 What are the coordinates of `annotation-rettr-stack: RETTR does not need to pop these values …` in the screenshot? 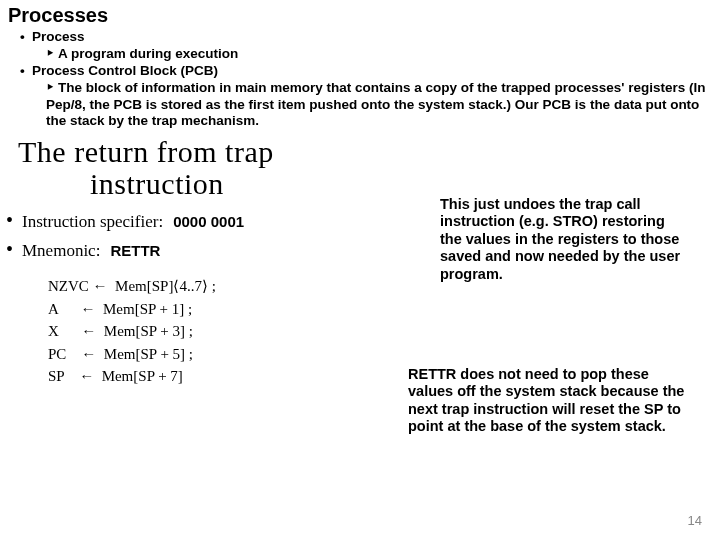 It's located at (551, 401).